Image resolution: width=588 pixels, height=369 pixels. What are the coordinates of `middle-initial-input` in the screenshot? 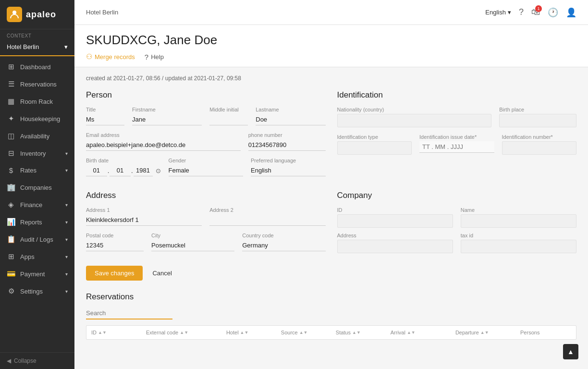 It's located at (229, 120).